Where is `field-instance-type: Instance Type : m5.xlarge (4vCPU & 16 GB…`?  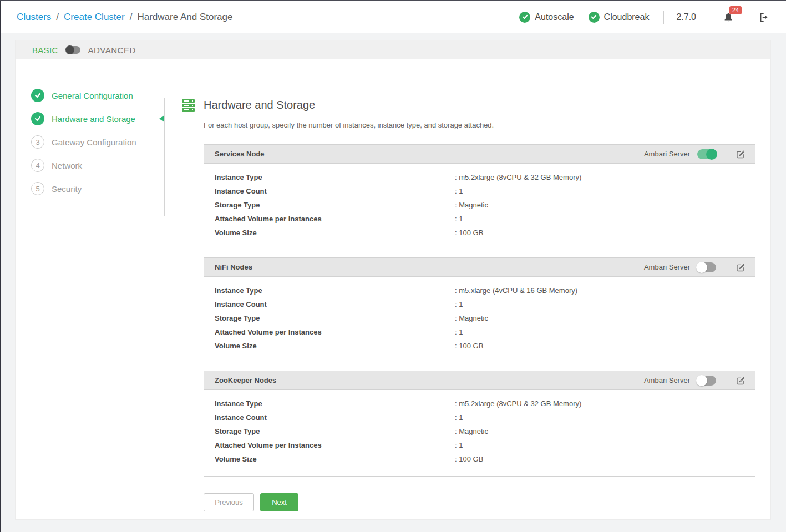
field-instance-type: Instance Type : m5.xlarge (4vCPU & 16 GB… is located at coordinates (479, 291).